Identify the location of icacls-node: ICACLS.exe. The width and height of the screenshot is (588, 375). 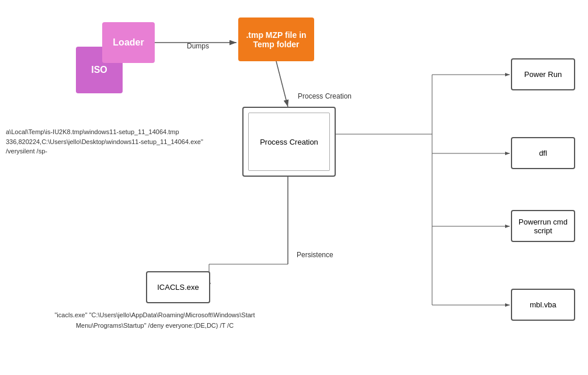
(178, 287).